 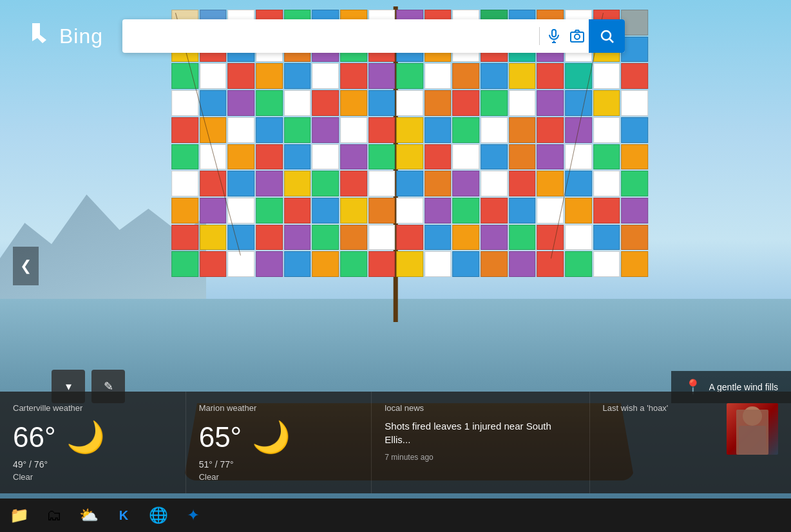 What do you see at coordinates (279, 408) in the screenshot?
I see `weather-card-2-title: Marion weather` at bounding box center [279, 408].